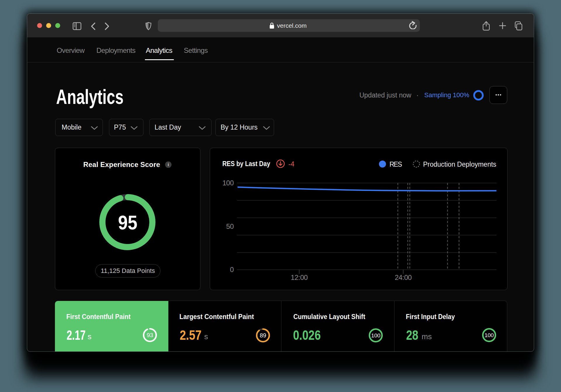 Image resolution: width=561 pixels, height=392 pixels. What do you see at coordinates (230, 227) in the screenshot?
I see `svg-text: 50` at bounding box center [230, 227].